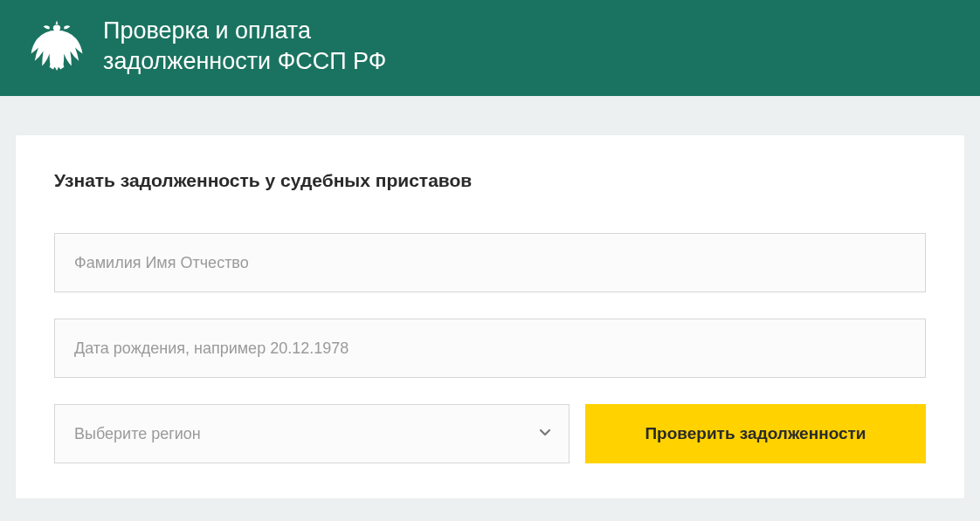 The image size is (980, 521). Describe the element at coordinates (245, 61) in the screenshot. I see `header-title-line2: задолженности ФССП РФ` at that location.